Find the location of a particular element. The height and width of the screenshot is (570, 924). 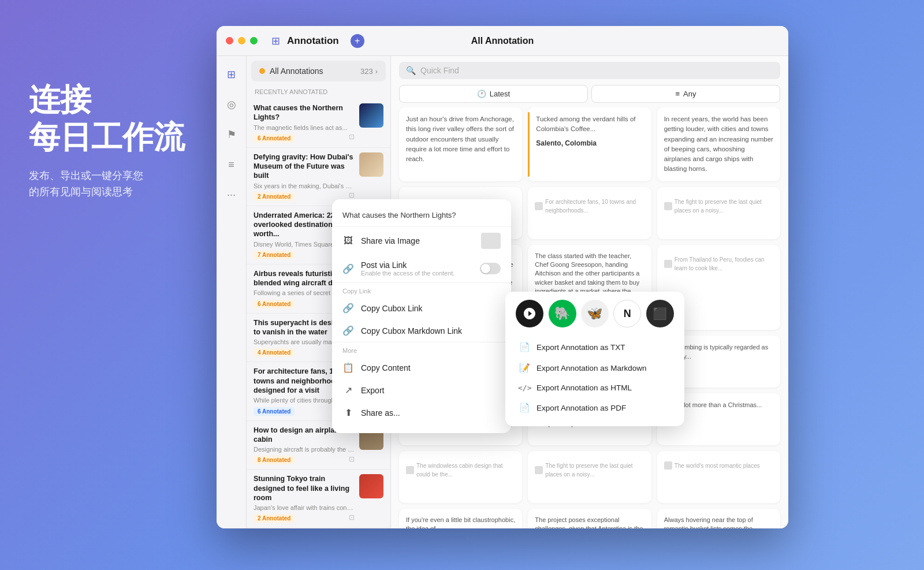

list-item: Defying gravity: How Dubai's Museum of t… is located at coordinates (319, 177).